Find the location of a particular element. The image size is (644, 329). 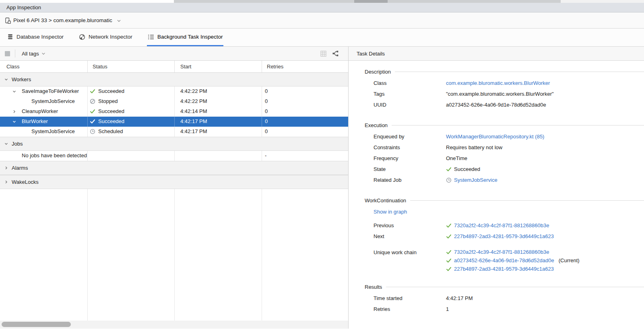

detail-label: UUID is located at coordinates (410, 105).